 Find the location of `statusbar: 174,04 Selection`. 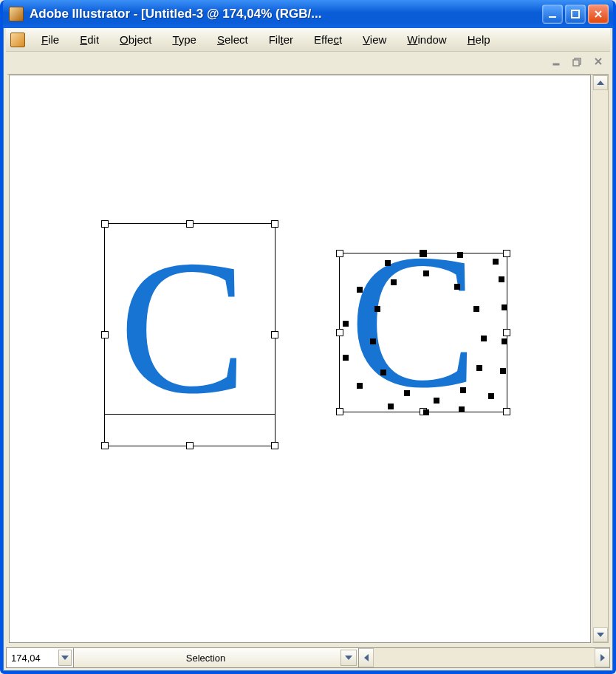

statusbar: 174,04 Selection is located at coordinates (308, 658).